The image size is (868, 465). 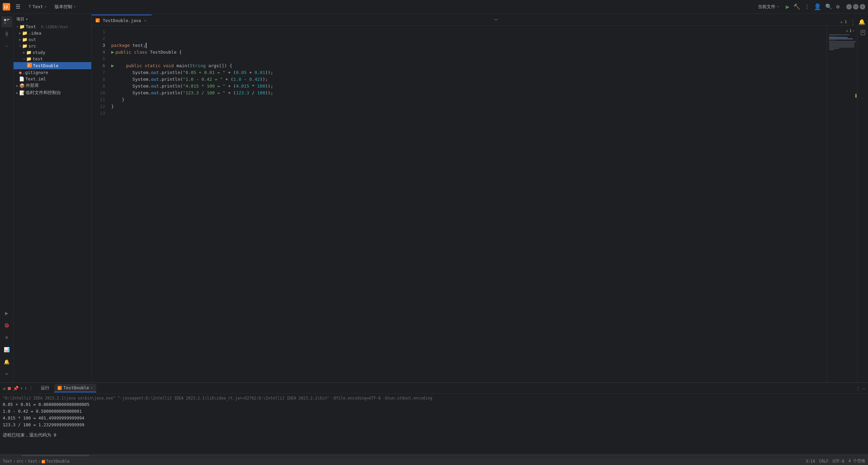 What do you see at coordinates (434, 388) in the screenshot?
I see `bottom-tab-bar: ↺ ⏹ 📌 ⬇ ⬆ ⋮ 运行 J TestDouble ✕ ⋮ —` at bounding box center [434, 388].